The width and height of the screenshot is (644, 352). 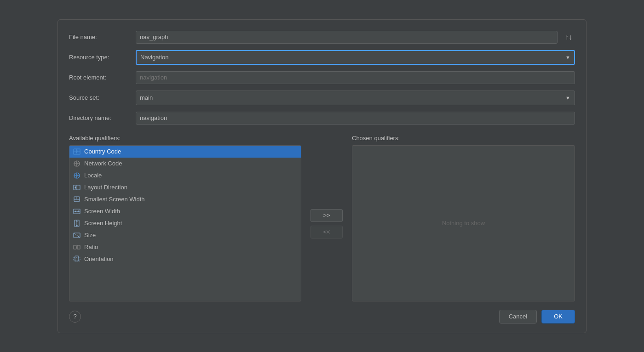 I want to click on qualifier-item-country-code: Country Code, so click(x=185, y=152).